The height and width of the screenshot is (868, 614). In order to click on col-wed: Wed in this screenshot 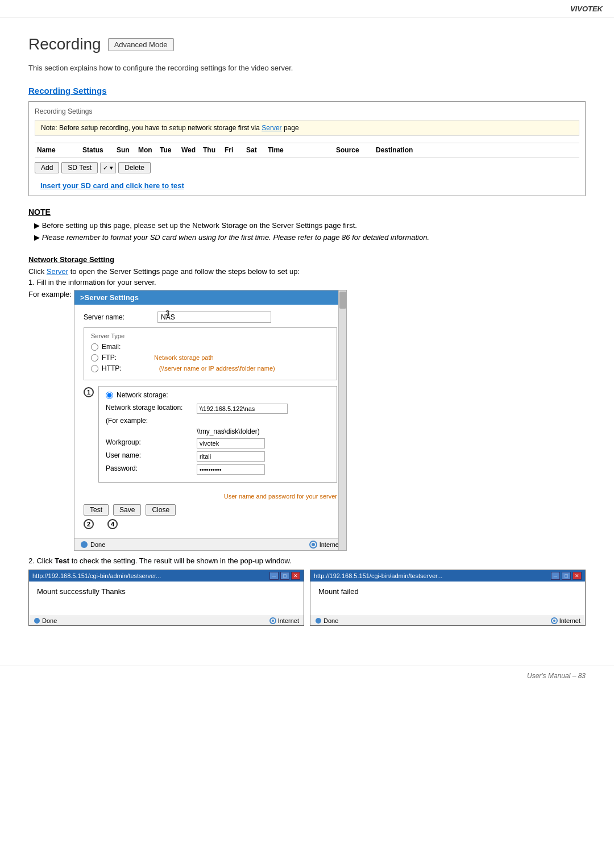, I will do `click(192, 150)`.